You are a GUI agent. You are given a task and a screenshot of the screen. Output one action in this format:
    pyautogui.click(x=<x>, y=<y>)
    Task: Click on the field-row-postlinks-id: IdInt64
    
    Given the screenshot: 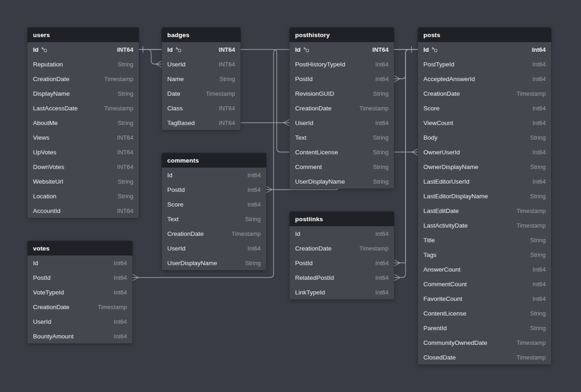 What is the action you would take?
    pyautogui.click(x=342, y=234)
    